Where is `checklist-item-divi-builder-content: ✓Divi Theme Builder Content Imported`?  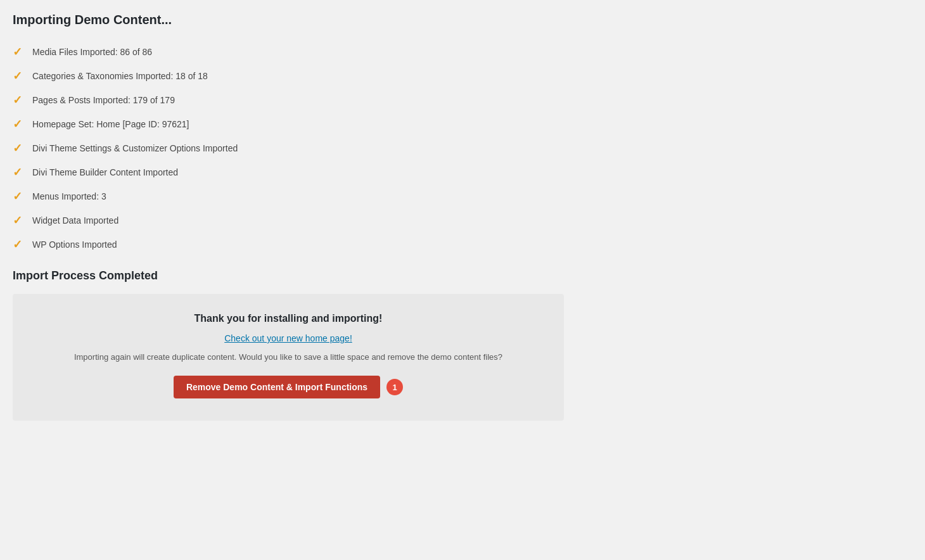
checklist-item-divi-builder-content: ✓Divi Theme Builder Content Imported is located at coordinates (462, 172).